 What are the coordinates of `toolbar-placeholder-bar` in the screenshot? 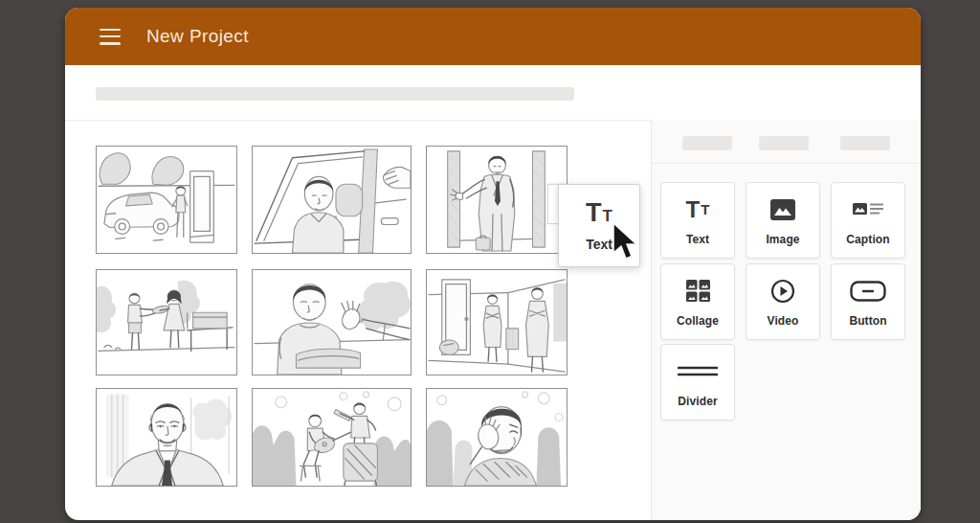 It's located at (335, 94).